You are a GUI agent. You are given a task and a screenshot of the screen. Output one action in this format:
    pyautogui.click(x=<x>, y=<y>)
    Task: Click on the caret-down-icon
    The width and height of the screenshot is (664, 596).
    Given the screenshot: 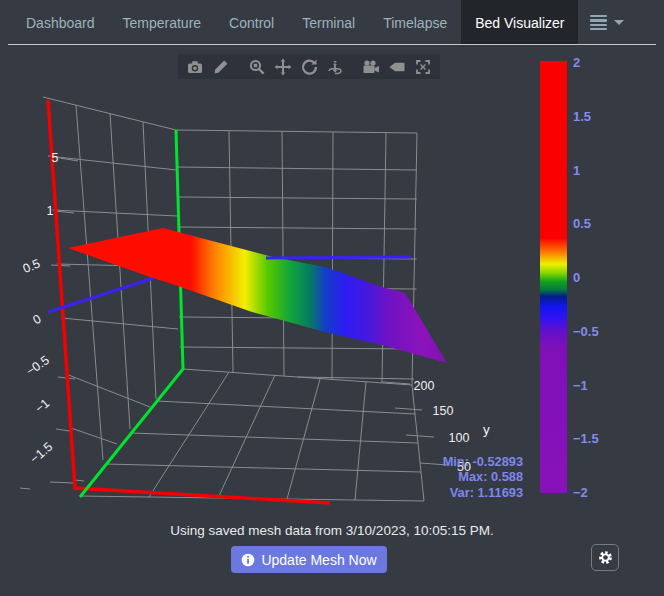 What is the action you would take?
    pyautogui.click(x=619, y=22)
    